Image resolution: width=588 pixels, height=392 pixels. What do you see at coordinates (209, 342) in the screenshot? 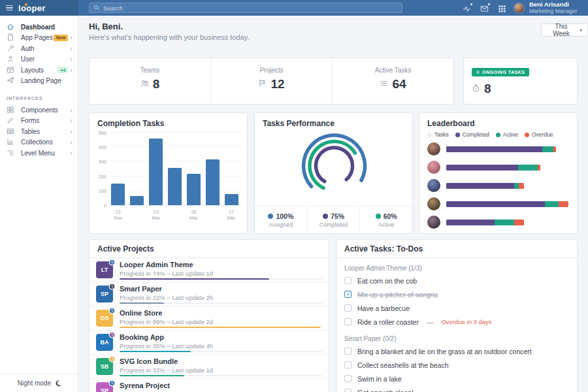
I see `project-row-booking-app: BABooking AppProgress in 35% – Last upda…` at bounding box center [209, 342].